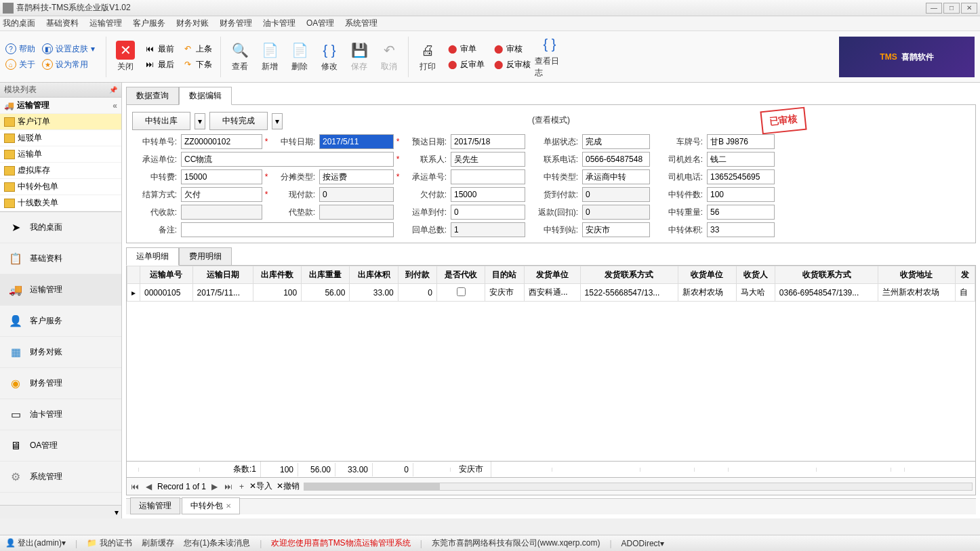 The height and width of the screenshot is (551, 980). I want to click on menu-item: 系统管理, so click(361, 23).